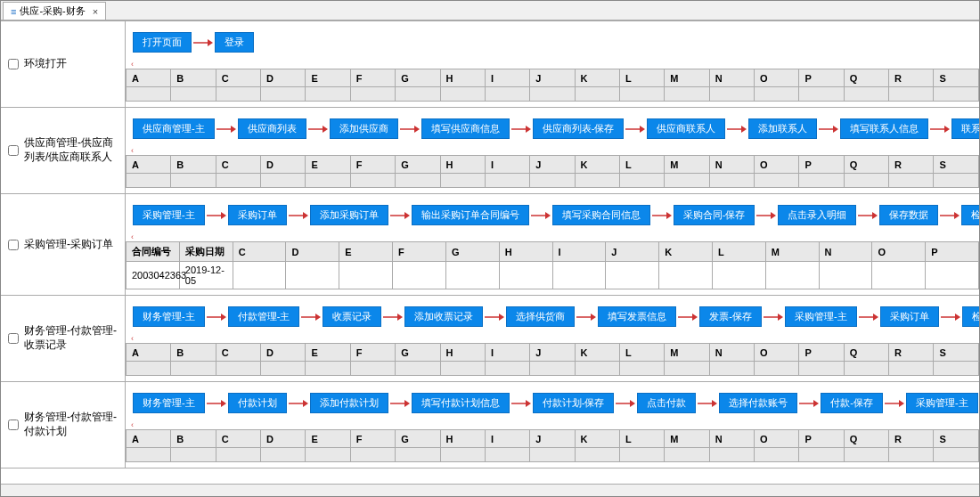  Describe the element at coordinates (283, 165) in the screenshot. I see `grid-header-cell: D` at that location.